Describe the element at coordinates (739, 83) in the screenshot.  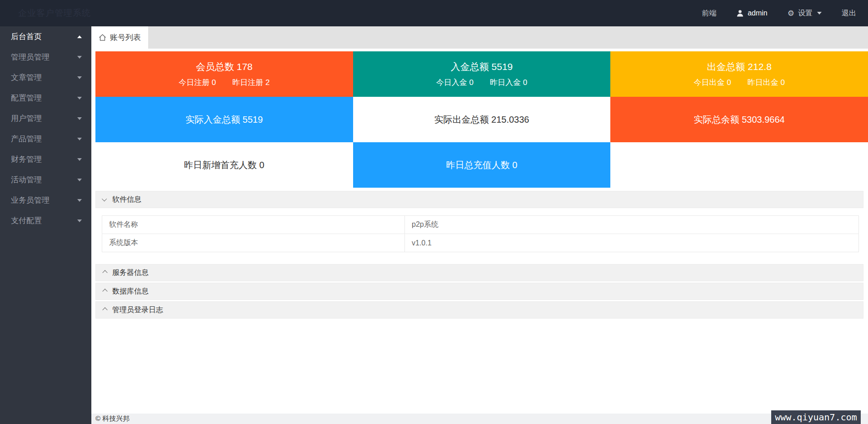
I see `tile-subtitle: 今日出金 0 昨日出金 0` at that location.